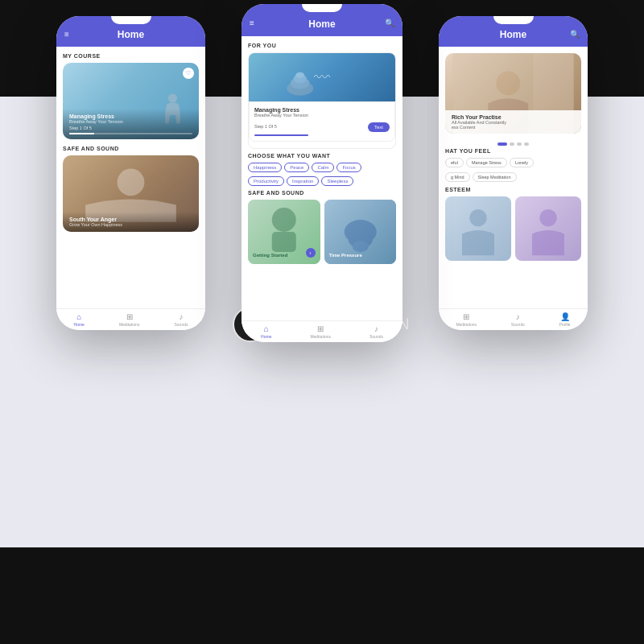  Describe the element at coordinates (320, 332) in the screenshot. I see `center-nav-meditations: ⊞ Meditations` at that location.